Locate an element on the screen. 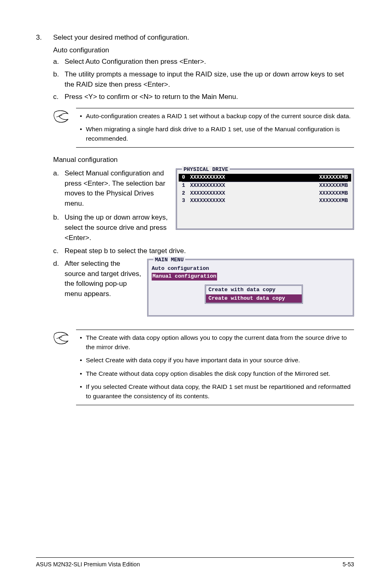 This screenshot has width=390, height=588. sub-b-text: The utility prompts a message to input t… is located at coordinates (209, 79).